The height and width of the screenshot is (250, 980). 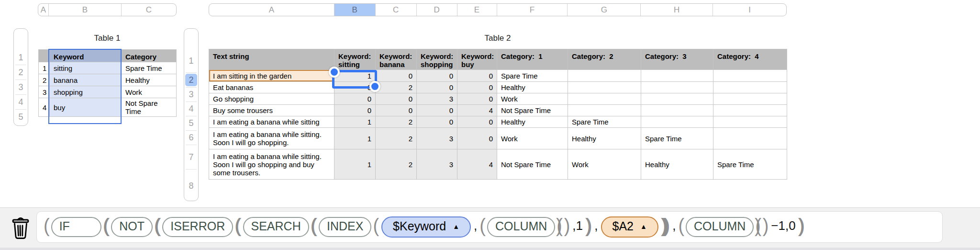 What do you see at coordinates (490, 227) in the screenshot?
I see `formula-input: (IF((NOT((ISERROR((SEARCH((INDEX($Keywor…` at bounding box center [490, 227].